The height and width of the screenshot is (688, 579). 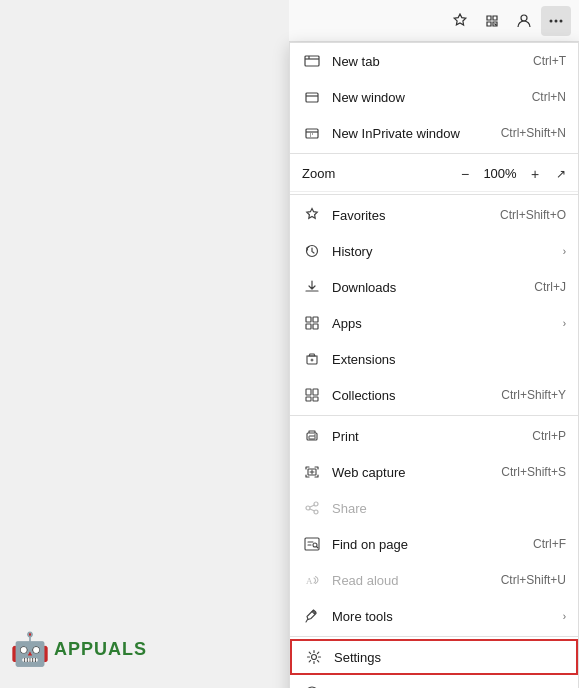 I want to click on new-window-icon, so click(x=312, y=97).